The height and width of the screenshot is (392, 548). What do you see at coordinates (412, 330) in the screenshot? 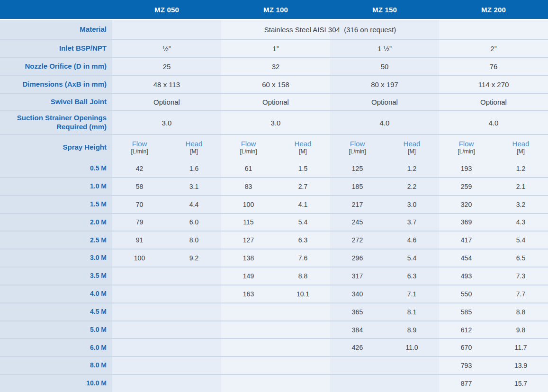
I see `head-value-mz150: 8.9` at bounding box center [412, 330].